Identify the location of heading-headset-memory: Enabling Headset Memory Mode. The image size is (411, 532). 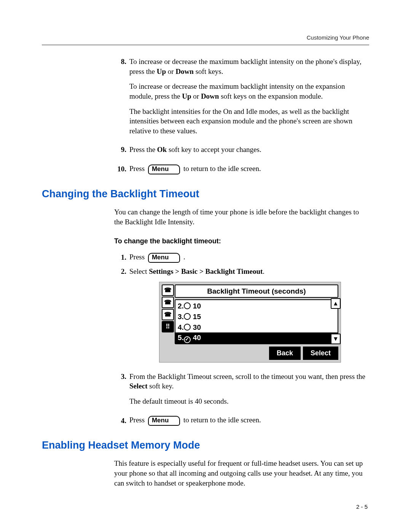
(206, 446).